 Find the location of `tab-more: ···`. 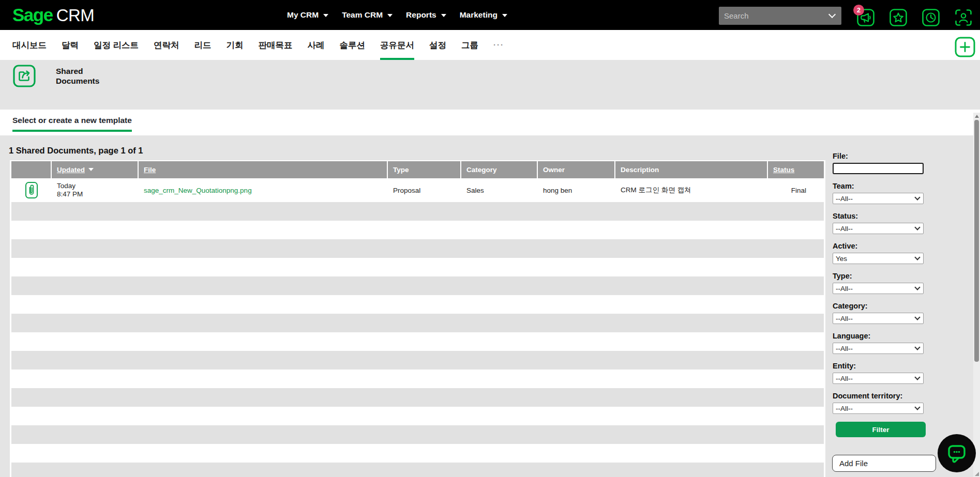

tab-more: ··· is located at coordinates (499, 45).